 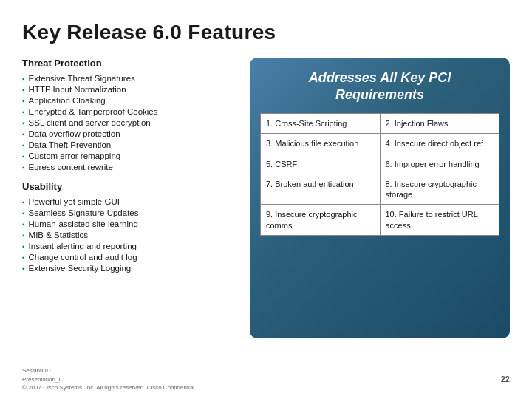 What do you see at coordinates (321, 189) in the screenshot?
I see `table-cell: 7. Broken authentication` at bounding box center [321, 189].